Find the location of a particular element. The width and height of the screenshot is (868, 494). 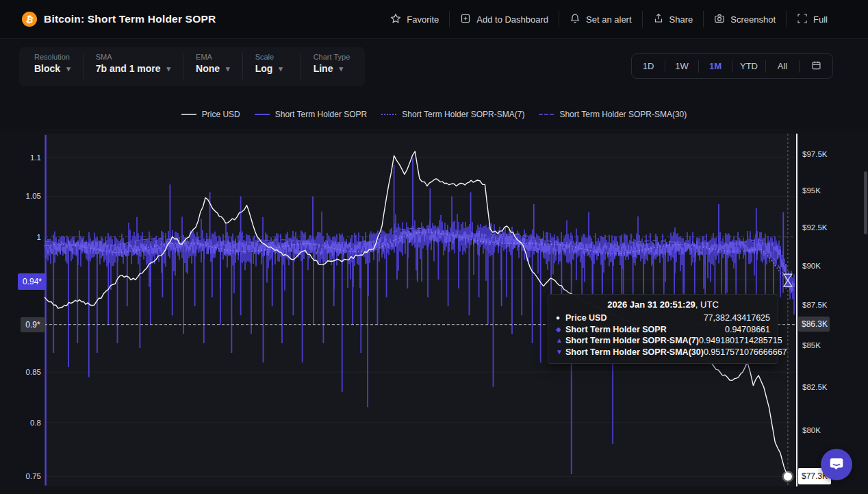

scrollbar-thumb is located at coordinates (865, 203).